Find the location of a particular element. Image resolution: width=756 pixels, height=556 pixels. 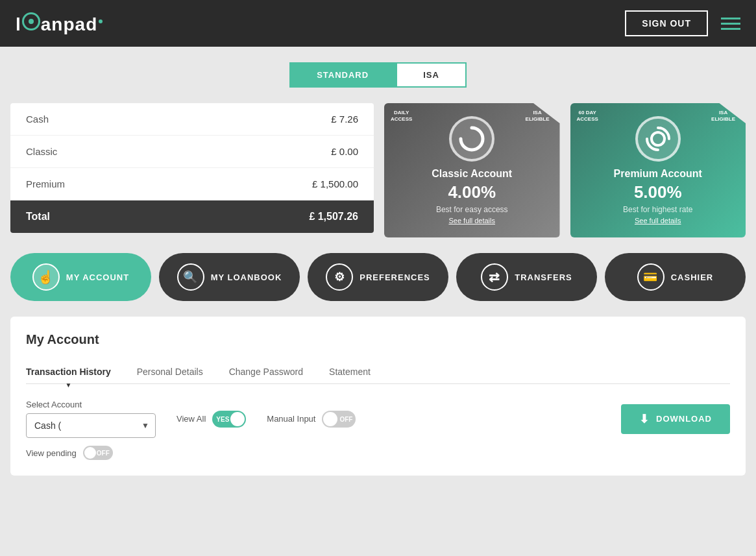

account-select: Cash ( is located at coordinates (91, 426).